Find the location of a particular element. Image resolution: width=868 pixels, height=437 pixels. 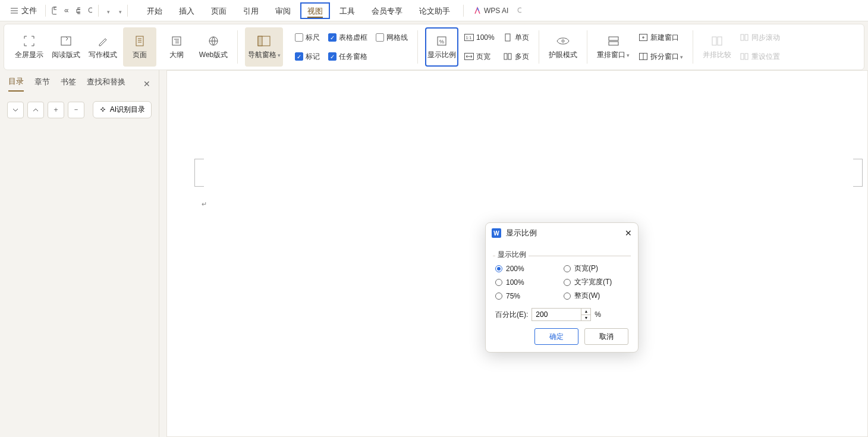

zoom-button: %显示比例 is located at coordinates (442, 47).